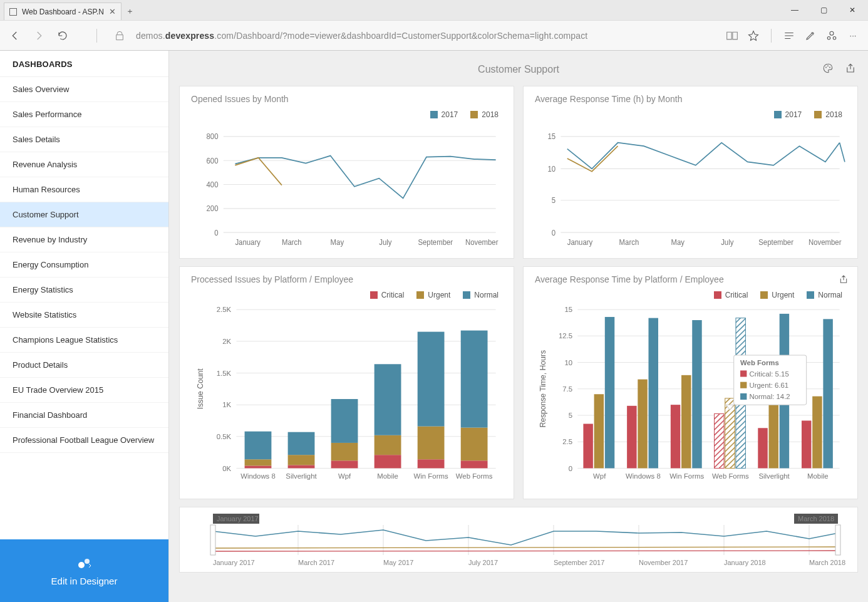  What do you see at coordinates (84, 240) in the screenshot?
I see `sidebar-item: Revenue by Industry` at bounding box center [84, 240].